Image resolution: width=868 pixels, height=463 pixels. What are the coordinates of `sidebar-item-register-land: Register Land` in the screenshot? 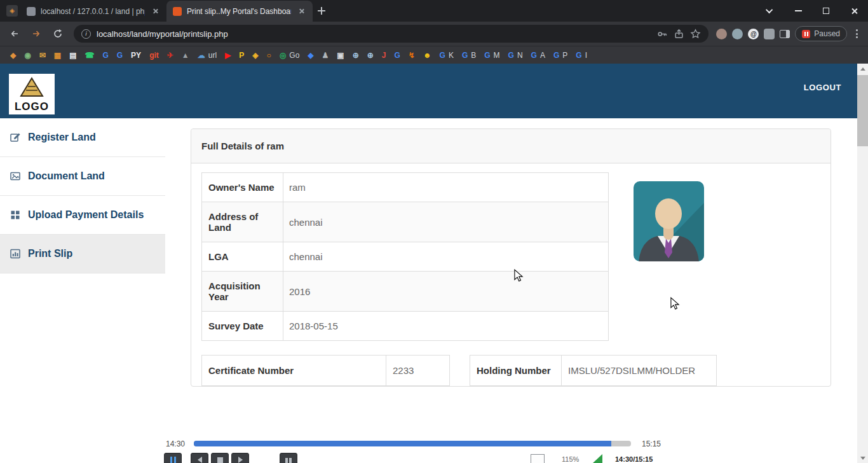 It's located at (83, 137).